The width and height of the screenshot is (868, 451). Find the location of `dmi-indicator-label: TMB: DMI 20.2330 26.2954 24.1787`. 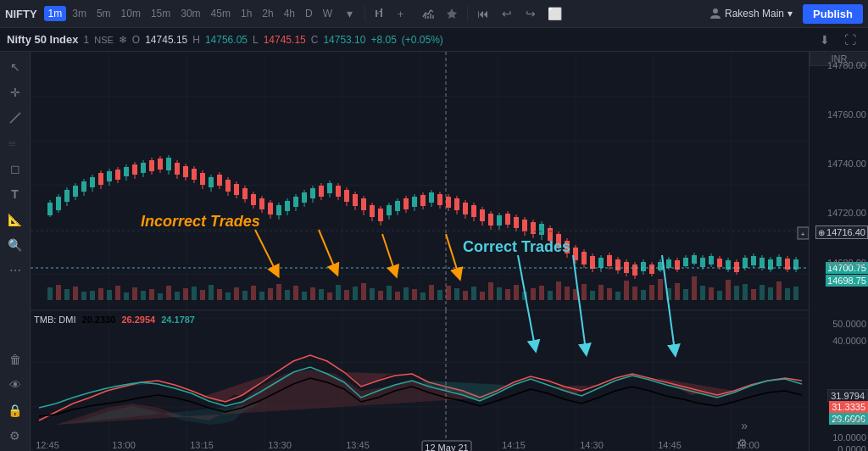

dmi-indicator-label: TMB: DMI 20.2330 26.2954 24.1787 is located at coordinates (114, 320).